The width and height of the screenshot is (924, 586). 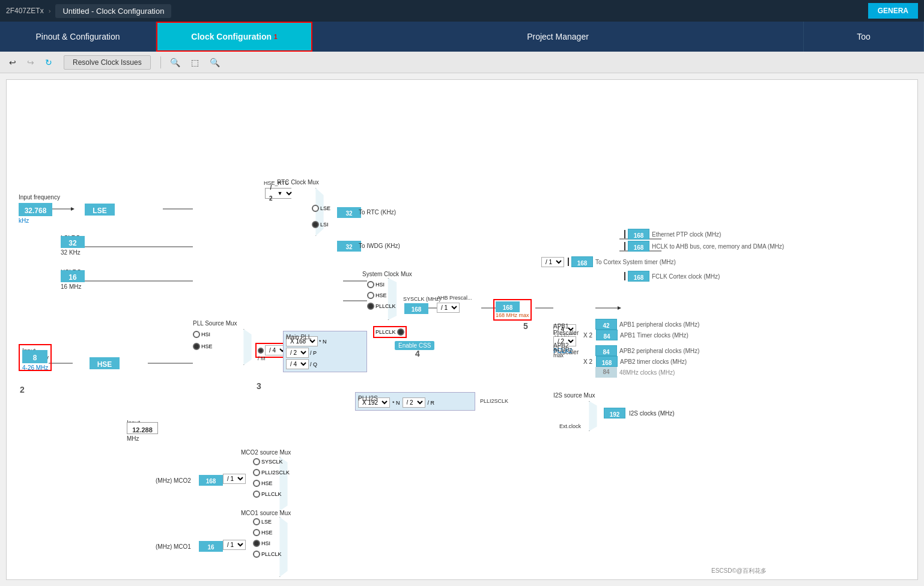 I want to click on lse-freq-value: 32.768, so click(x=35, y=210).